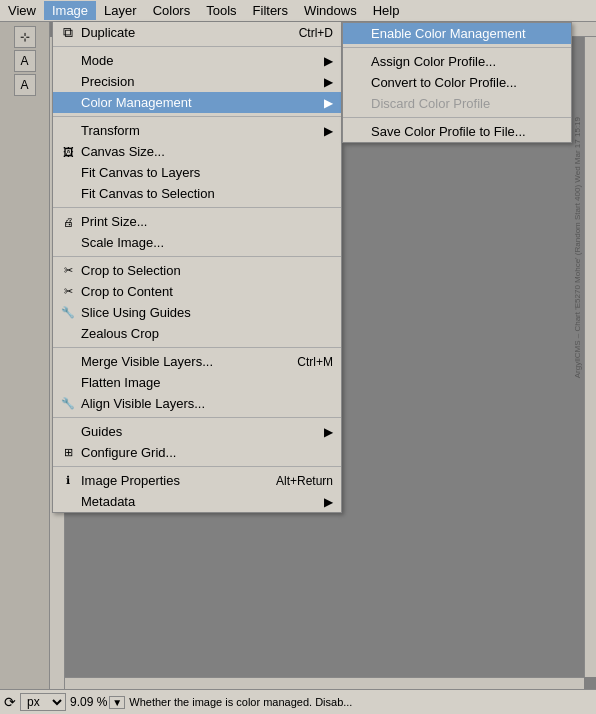 Image resolution: width=596 pixels, height=714 pixels. Describe the element at coordinates (68, 222) in the screenshot. I see `print-icon: 🖨` at that location.